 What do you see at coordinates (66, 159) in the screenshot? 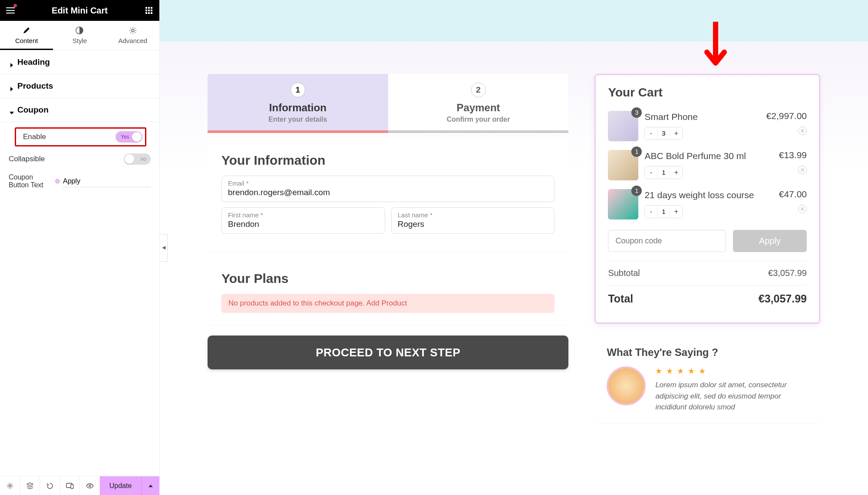
I see `collapsible-label: Collapsible` at bounding box center [66, 159].